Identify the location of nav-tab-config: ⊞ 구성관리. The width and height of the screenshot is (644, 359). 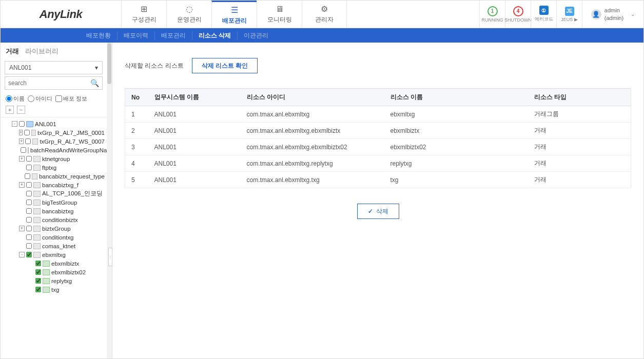
(144, 14).